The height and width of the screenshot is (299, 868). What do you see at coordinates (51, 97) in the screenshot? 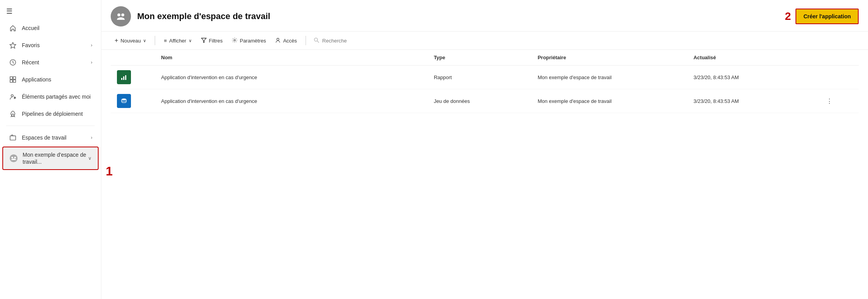
I see `sidebar-item-elements-partages: Éléments partagés avec moi` at bounding box center [51, 97].